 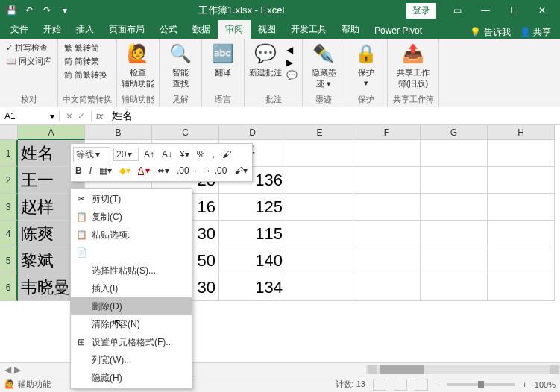 I want to click on cm-copy: 📋复制(C), so click(x=131, y=217).